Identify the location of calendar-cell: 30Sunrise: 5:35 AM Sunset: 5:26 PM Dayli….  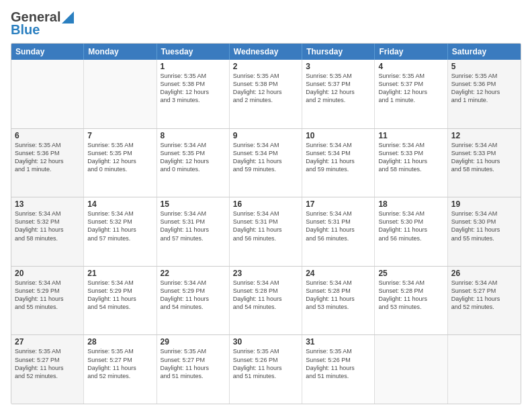
(266, 369).